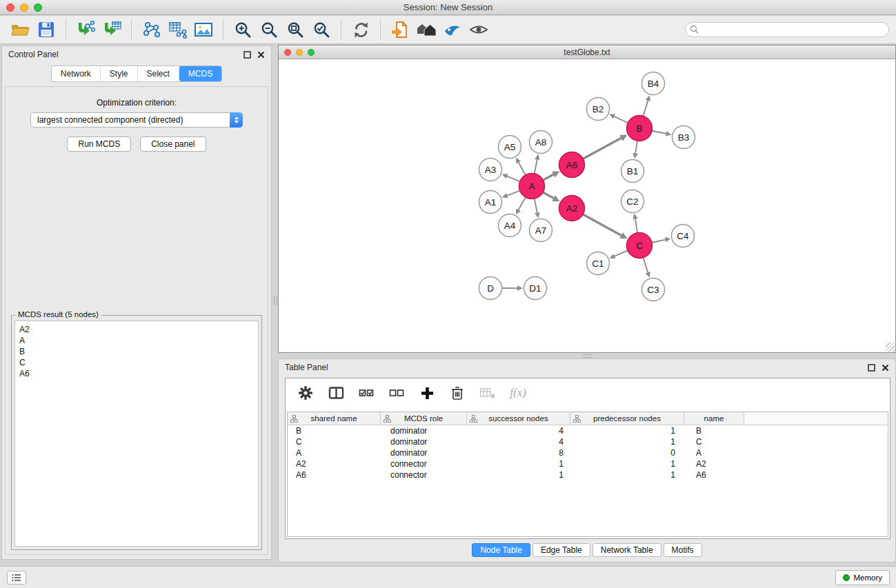  What do you see at coordinates (787, 30) in the screenshot?
I see `search-input` at bounding box center [787, 30].